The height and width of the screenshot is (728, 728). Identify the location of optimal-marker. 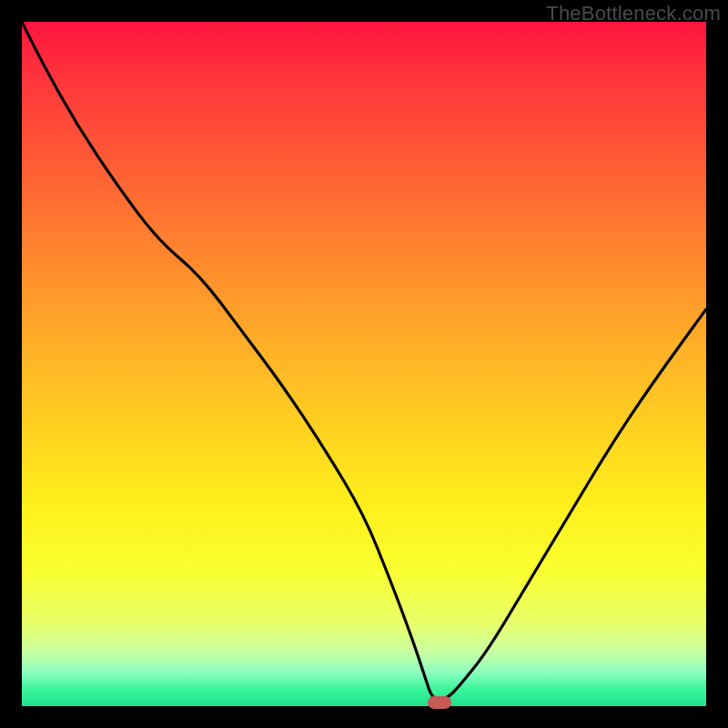
(440, 703).